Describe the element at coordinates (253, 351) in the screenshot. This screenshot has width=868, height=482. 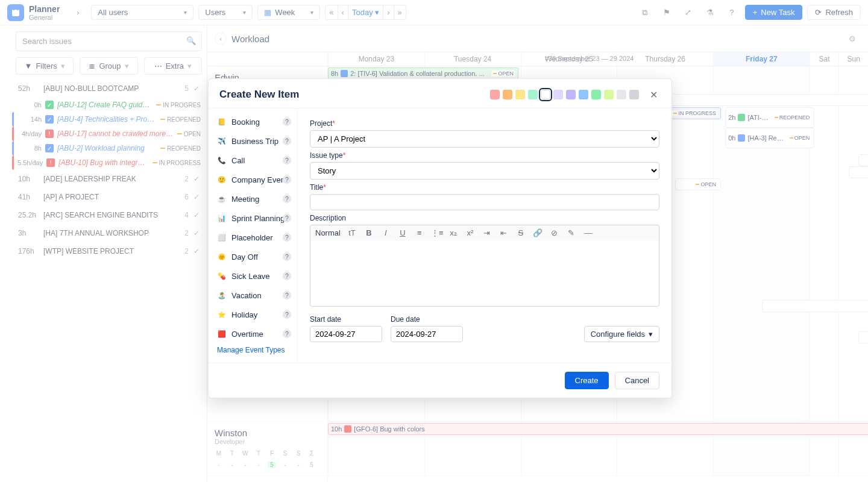
I see `manage-event-types-link: Manage Event Types` at that location.